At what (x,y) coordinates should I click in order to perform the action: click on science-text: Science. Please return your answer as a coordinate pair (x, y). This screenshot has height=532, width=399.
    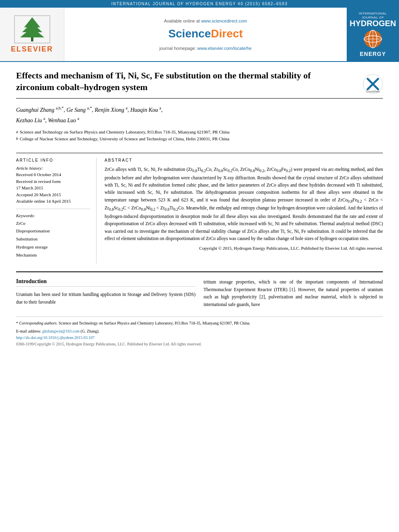
    Looking at the image, I should click on (189, 34).